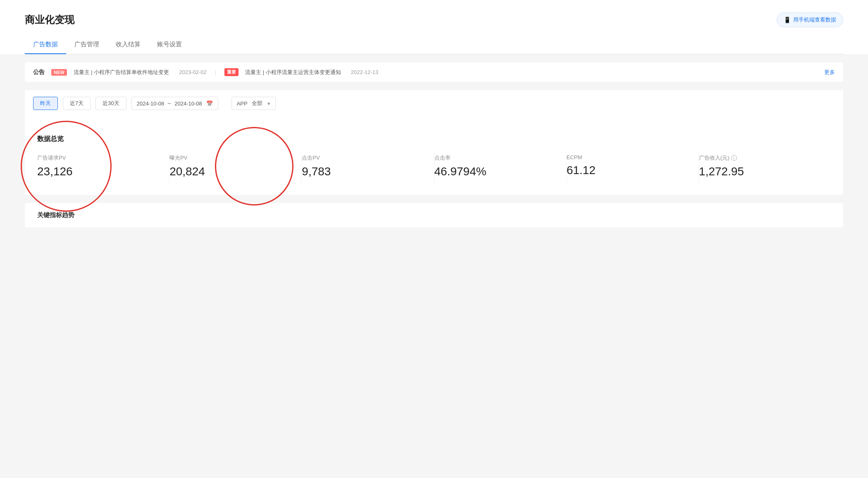 This screenshot has width=868, height=478. I want to click on stat-label-2: 曝光PV, so click(231, 158).